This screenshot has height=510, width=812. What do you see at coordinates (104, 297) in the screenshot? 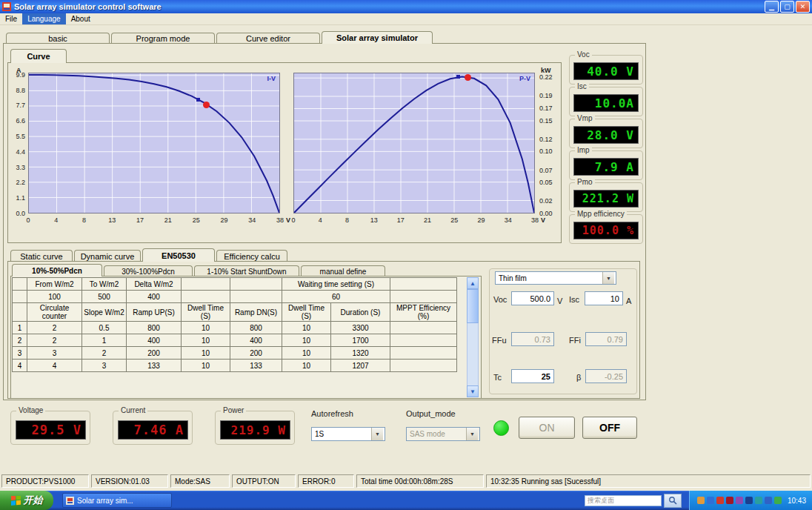
I see `table-cell: 500` at bounding box center [104, 297].